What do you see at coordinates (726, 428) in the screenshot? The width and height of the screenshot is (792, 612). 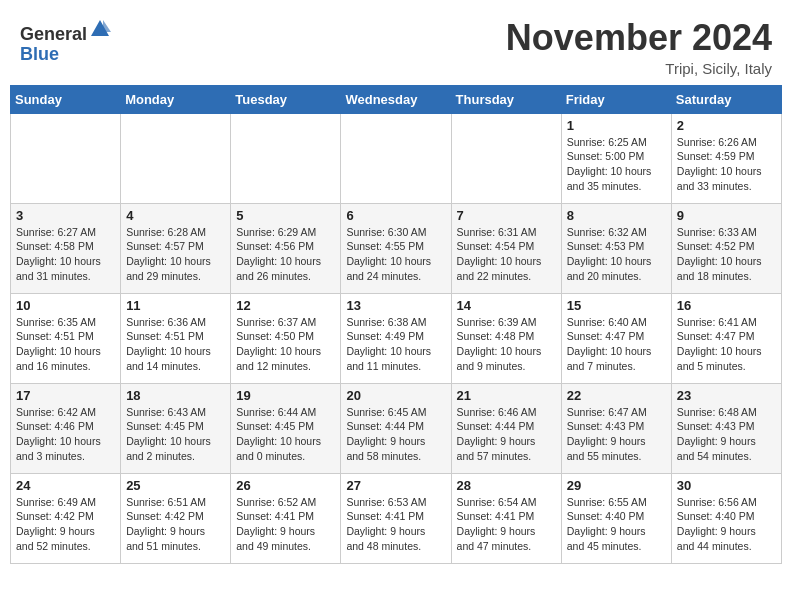 I see `calendar-cell: 23Sunrise: 6:48 AMSunset: 4:43 PMDayligh…` at bounding box center [726, 428].